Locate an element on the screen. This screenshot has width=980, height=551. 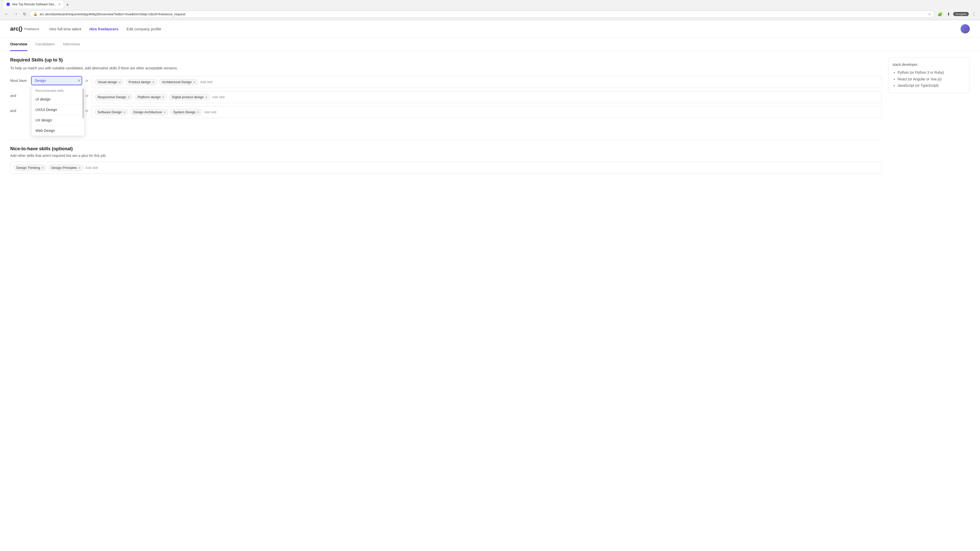
remove-product-design: × is located at coordinates (153, 82).